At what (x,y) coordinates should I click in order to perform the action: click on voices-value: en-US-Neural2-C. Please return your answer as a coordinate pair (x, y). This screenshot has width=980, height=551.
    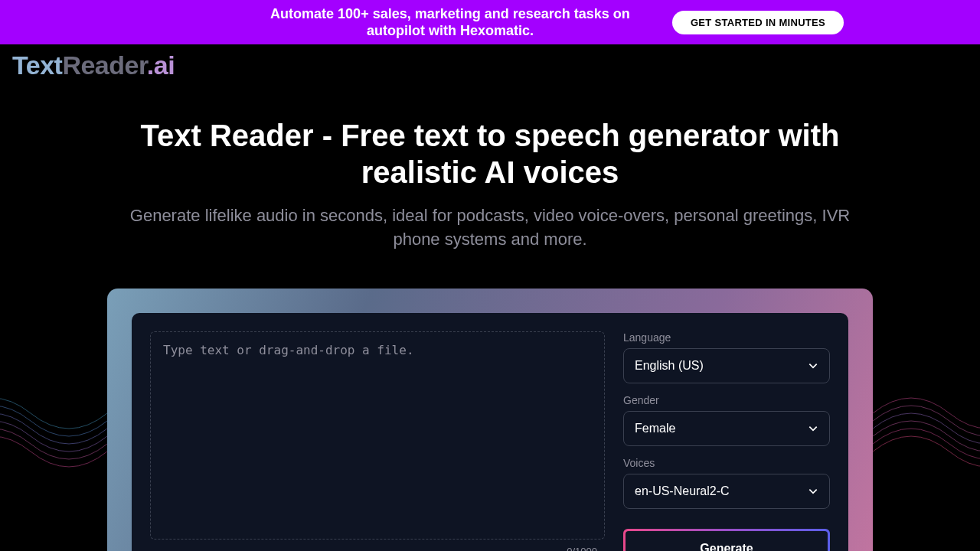
    Looking at the image, I should click on (682, 491).